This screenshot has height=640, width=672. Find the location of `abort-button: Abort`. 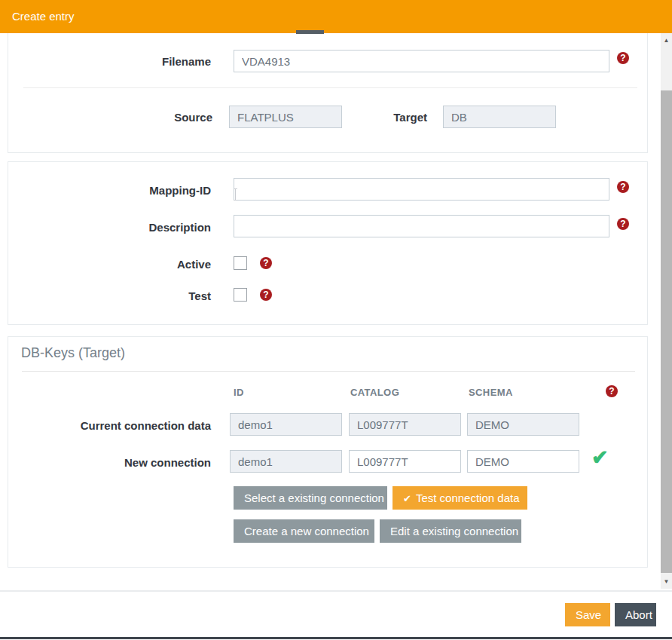

abort-button: Abort is located at coordinates (636, 615).